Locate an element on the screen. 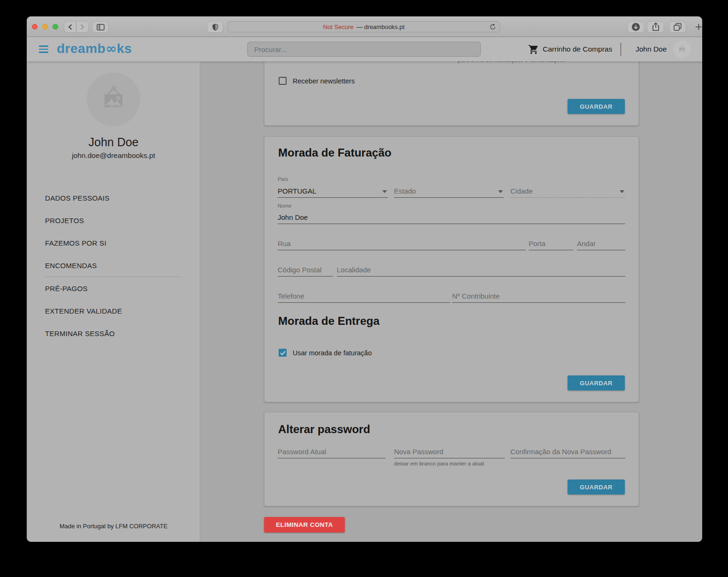  chevron-left-icon is located at coordinates (70, 27).